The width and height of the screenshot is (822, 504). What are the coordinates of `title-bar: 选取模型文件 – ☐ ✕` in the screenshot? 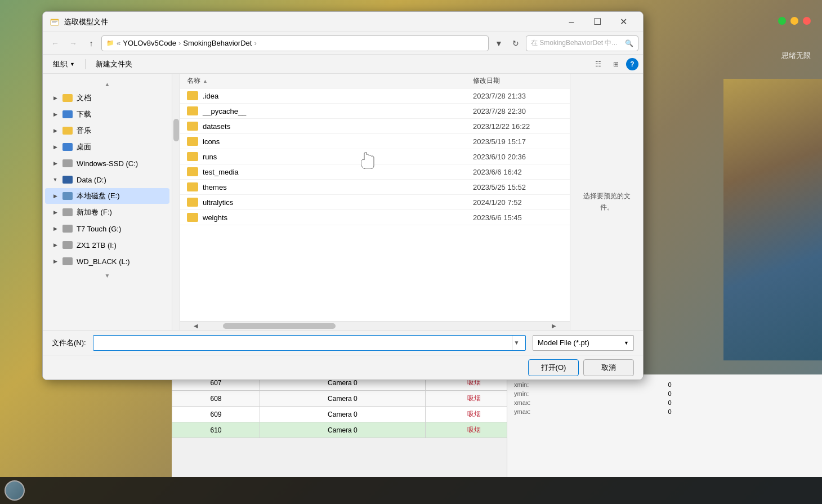 It's located at (343, 22).